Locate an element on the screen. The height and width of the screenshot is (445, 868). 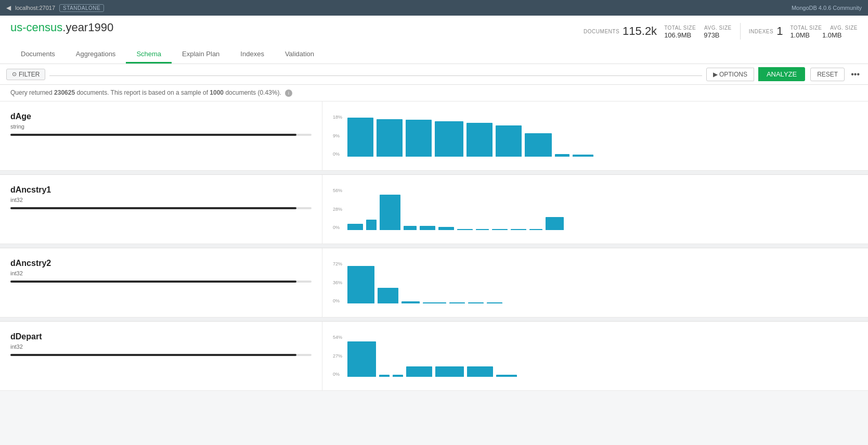
coll-name: .year1990 is located at coordinates (88, 27).